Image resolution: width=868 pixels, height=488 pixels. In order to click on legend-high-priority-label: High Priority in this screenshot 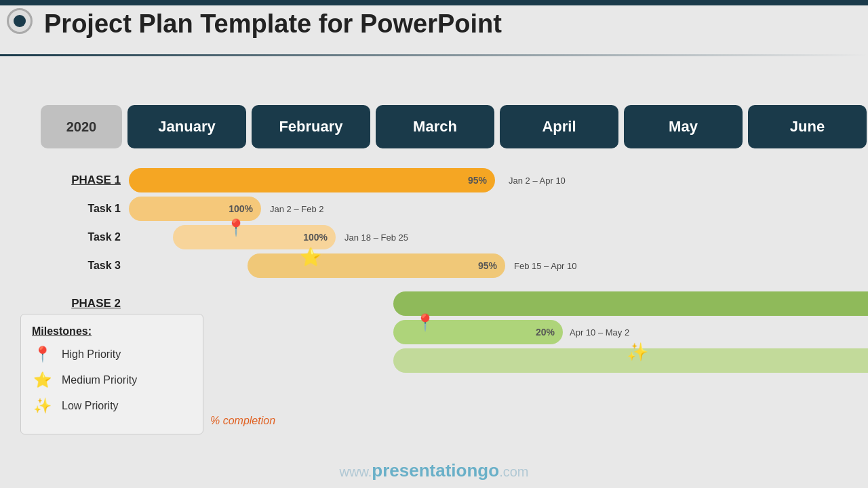, I will do `click(91, 354)`.